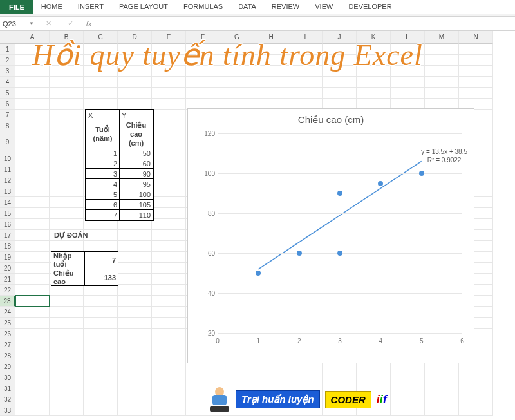 Image resolution: width=515 pixels, height=420 pixels. What do you see at coordinates (203, 6) in the screenshot?
I see `tab-formulas: FORMULAS` at bounding box center [203, 6].